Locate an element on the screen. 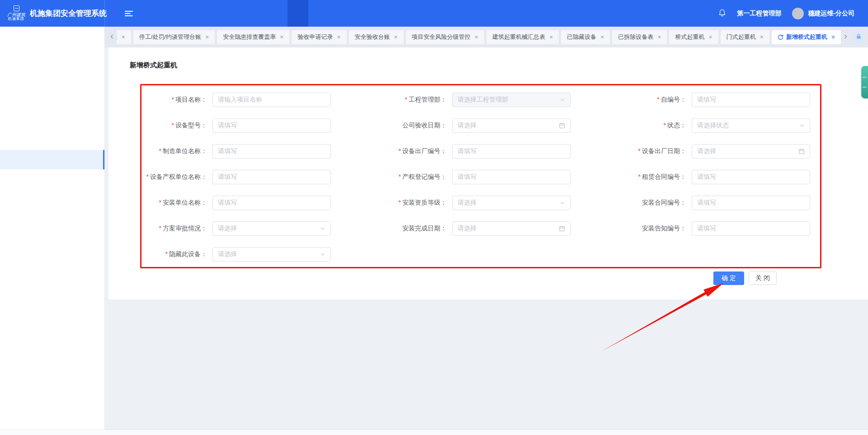 The width and height of the screenshot is (868, 435). tab: 台账 × is located at coordinates (124, 37).